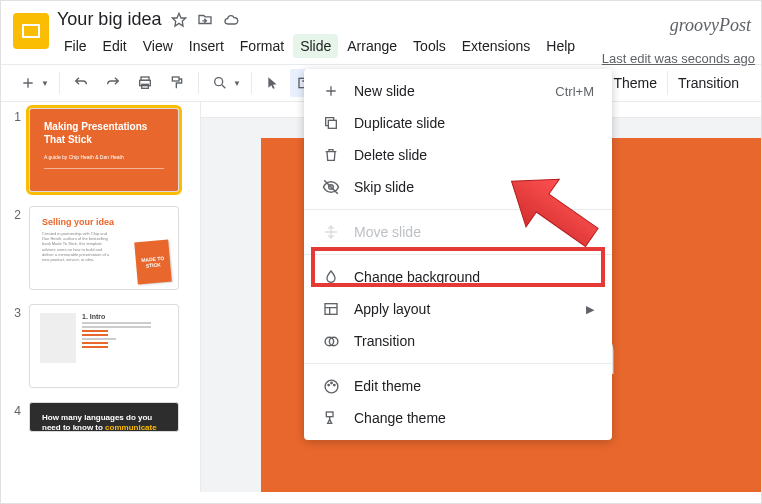 The height and width of the screenshot is (504, 762). What do you see at coordinates (400, 418) in the screenshot?
I see `menu-label: Change theme` at bounding box center [400, 418].